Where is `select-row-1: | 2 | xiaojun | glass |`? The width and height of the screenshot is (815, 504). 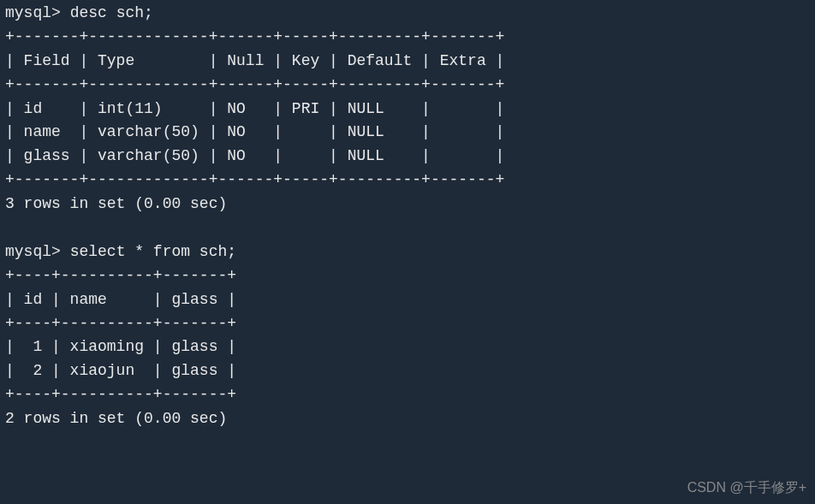
select-row-1: | 2 | xiaojun | glass | is located at coordinates (410, 371).